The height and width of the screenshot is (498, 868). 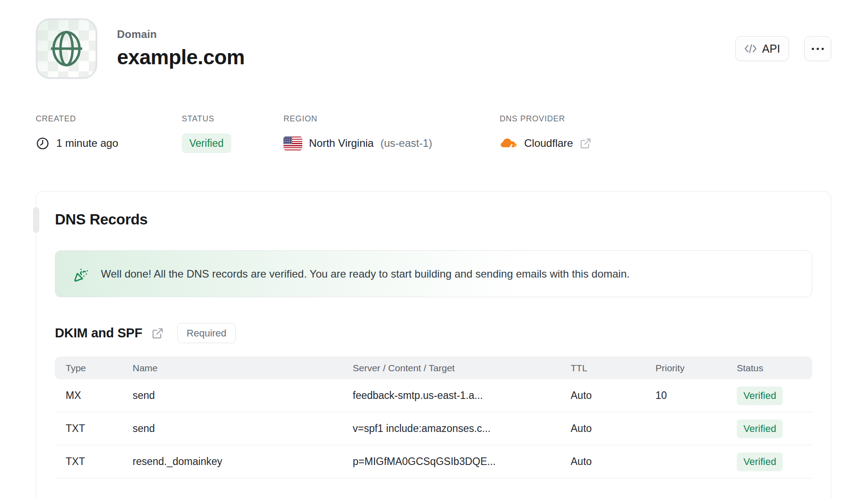 I want to click on col-content: Server / Content / Target, so click(x=451, y=368).